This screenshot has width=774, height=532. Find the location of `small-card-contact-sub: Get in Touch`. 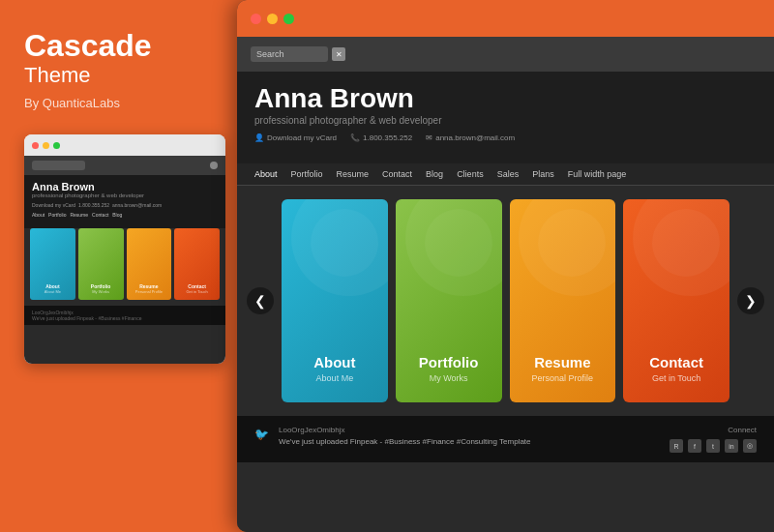

small-card-contact-sub: Get in Touch is located at coordinates (196, 292).